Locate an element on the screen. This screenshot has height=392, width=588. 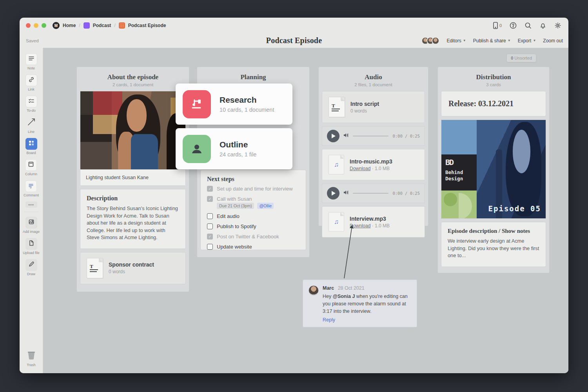
artwork-episode-label: Episode 05 is located at coordinates (515, 209).